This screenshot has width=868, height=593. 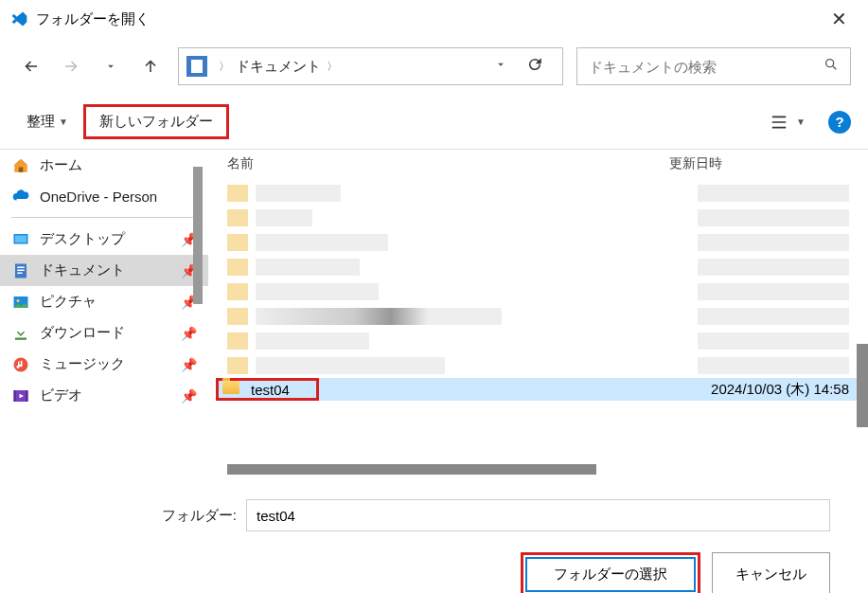 I want to click on download-icon, so click(x=21, y=333).